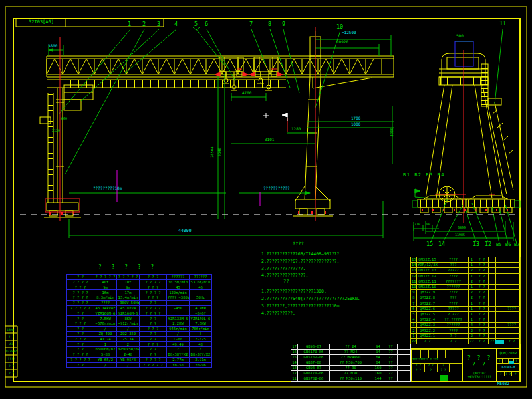 This screenshot has width=532, height=399. I want to click on table-cell: YDF/12/3X2, so click(428, 265).